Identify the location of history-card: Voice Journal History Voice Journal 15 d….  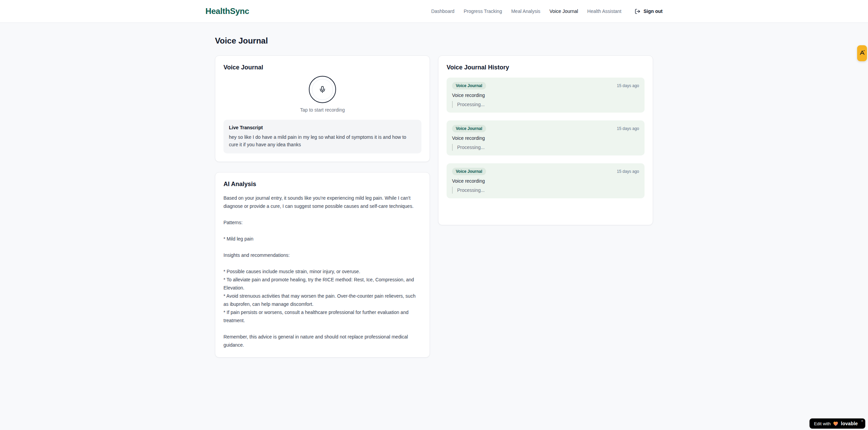
(546, 140).